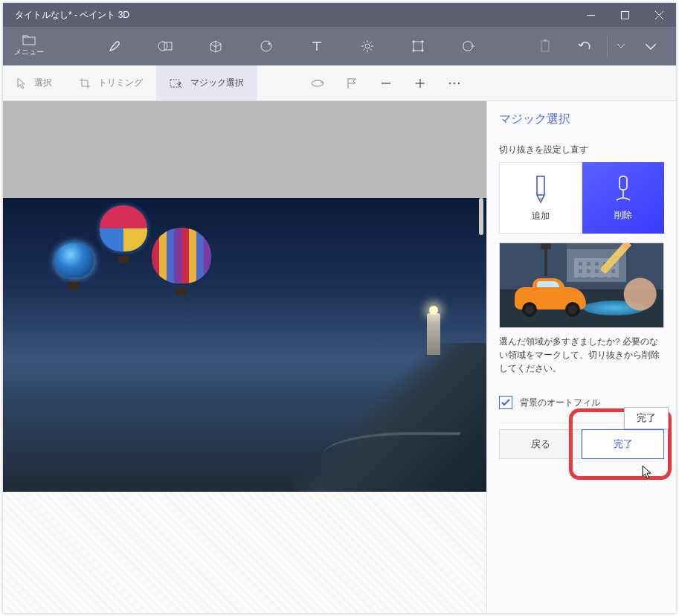  What do you see at coordinates (217, 83) in the screenshot?
I see `magic-select-label: マジック選択` at bounding box center [217, 83].